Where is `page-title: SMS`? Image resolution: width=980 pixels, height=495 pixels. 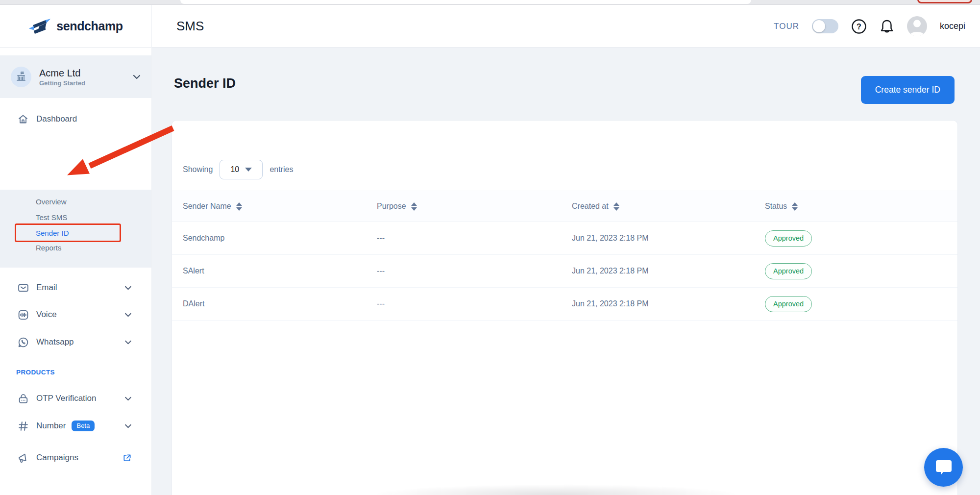 page-title: SMS is located at coordinates (190, 26).